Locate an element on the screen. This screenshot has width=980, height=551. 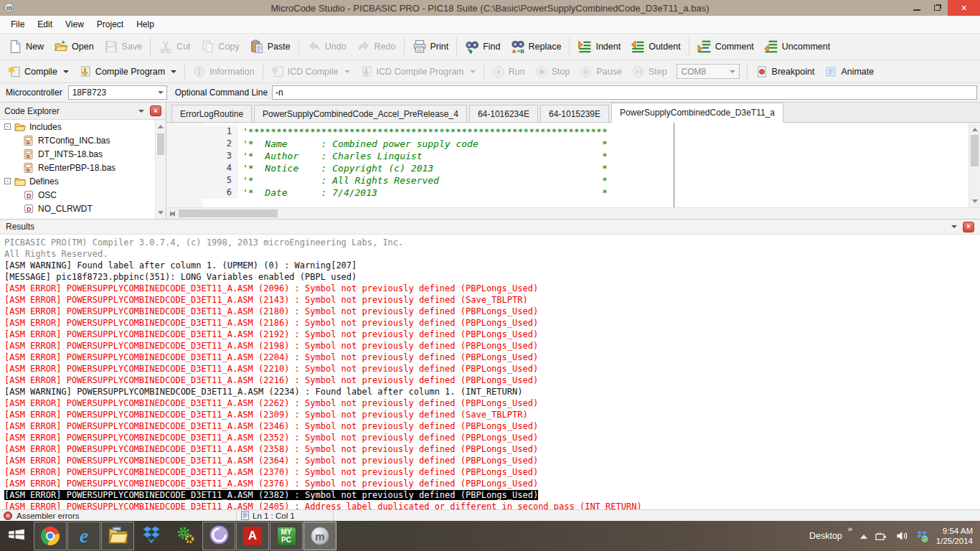
output-line: All Rights Reserved. is located at coordinates (490, 254).